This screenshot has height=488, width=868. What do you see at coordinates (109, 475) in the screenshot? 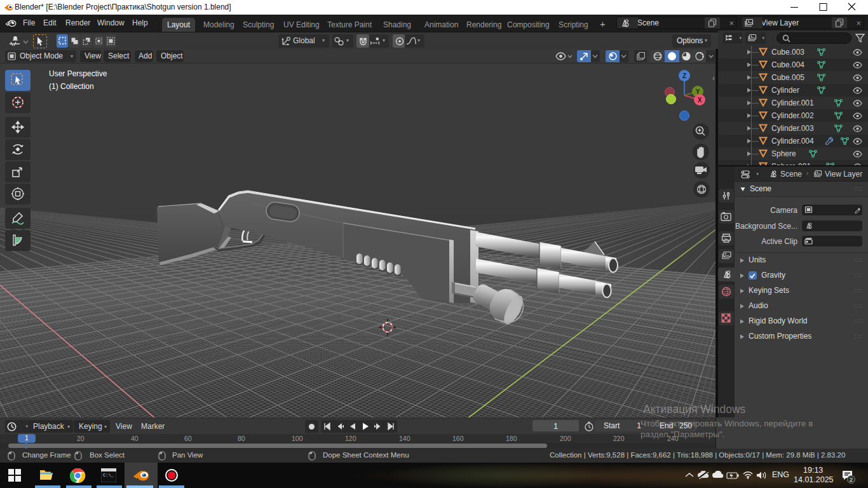
I see `svg-text: C:\_` at bounding box center [109, 475].